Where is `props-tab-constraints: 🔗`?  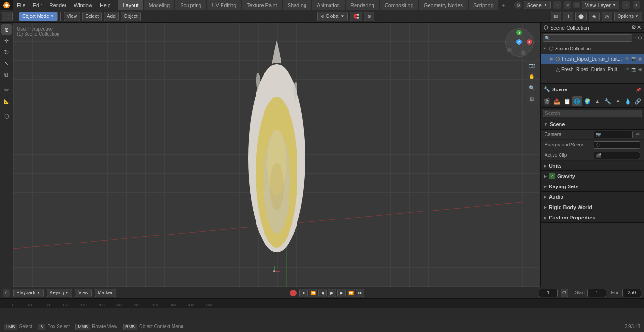 props-tab-constraints: 🔗 is located at coordinates (638, 101).